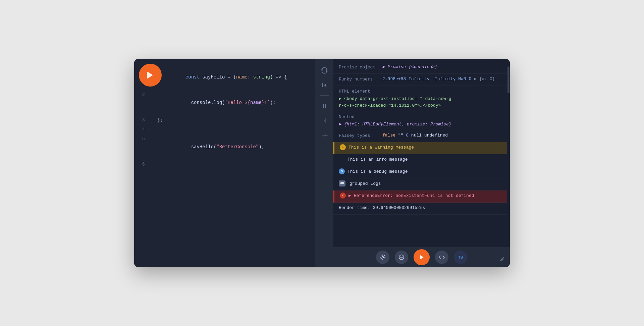 The width and height of the screenshot is (644, 326). I want to click on typescript-button: TS, so click(461, 257).